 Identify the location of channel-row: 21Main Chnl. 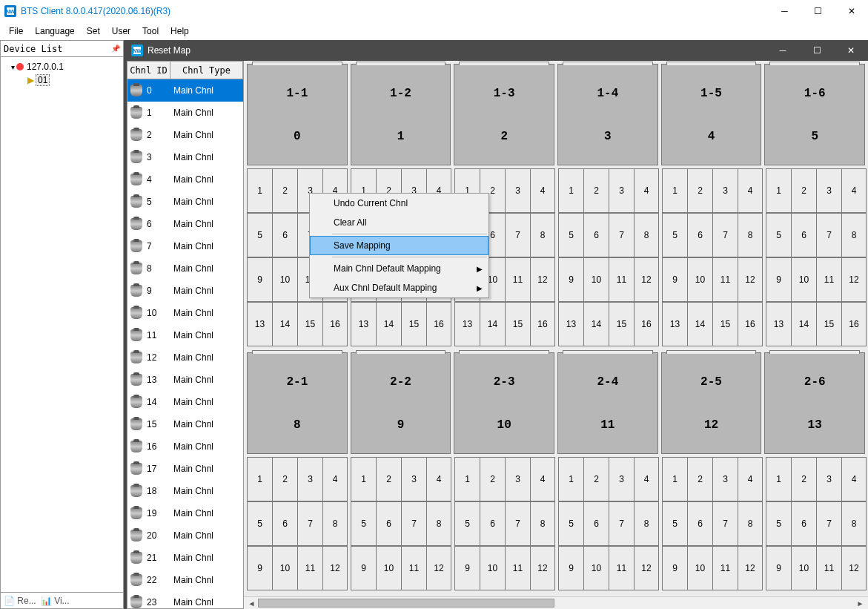
(185, 558).